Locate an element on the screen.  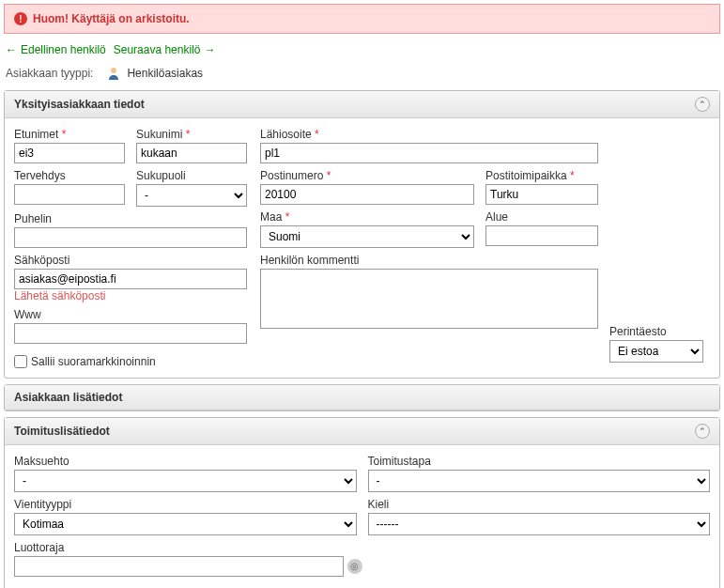
region-input is located at coordinates (542, 236).